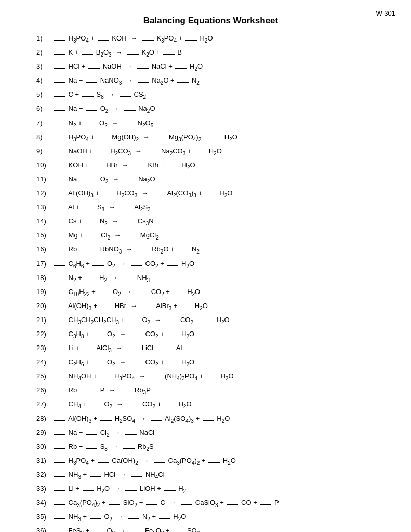 This screenshot has width=411, height=532. I want to click on list-item: 19) C10H22 + O2 → CO2 + H2O, so click(211, 292).